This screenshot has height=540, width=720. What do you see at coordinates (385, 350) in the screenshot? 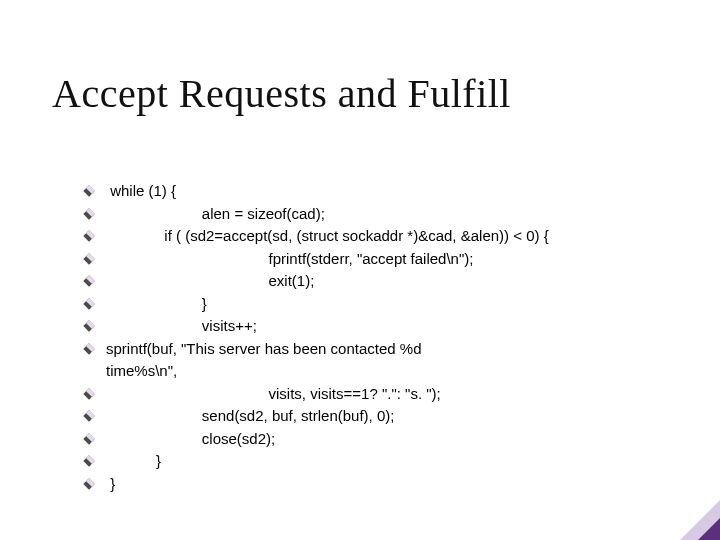
I see `code-line: sprintf(buf, "This server has been conta…` at bounding box center [385, 350].